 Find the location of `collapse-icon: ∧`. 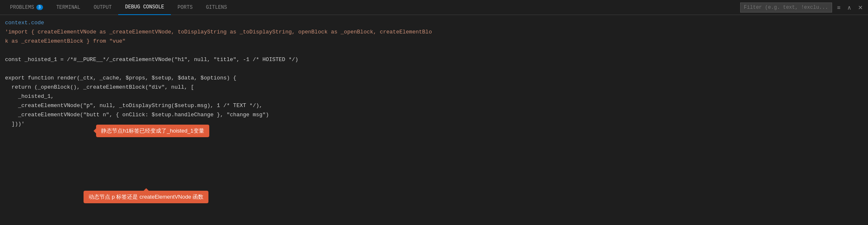

collapse-icon: ∧ is located at coordinates (849, 8).